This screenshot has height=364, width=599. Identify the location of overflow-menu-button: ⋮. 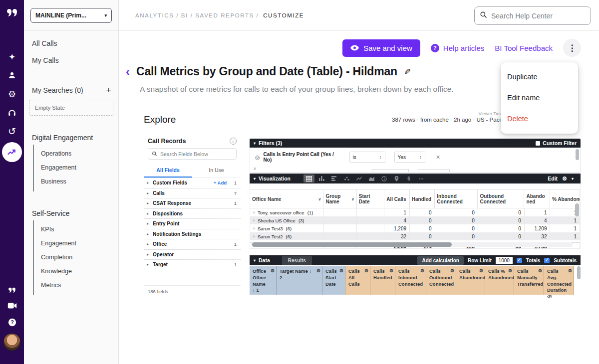
(572, 48).